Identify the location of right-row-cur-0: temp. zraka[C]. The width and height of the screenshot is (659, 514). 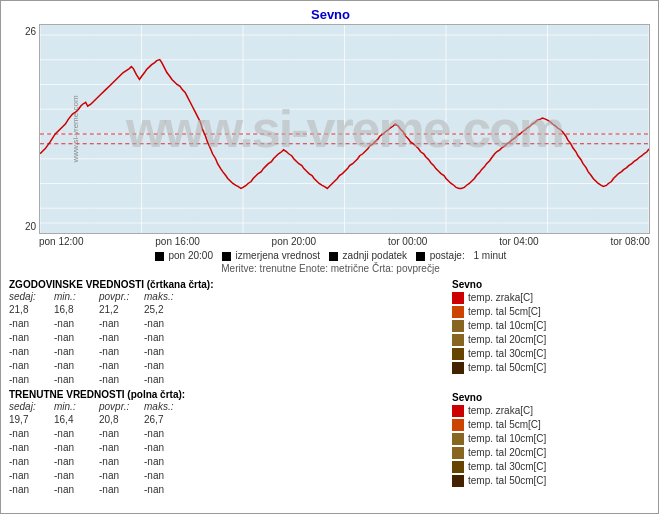
(552, 411).